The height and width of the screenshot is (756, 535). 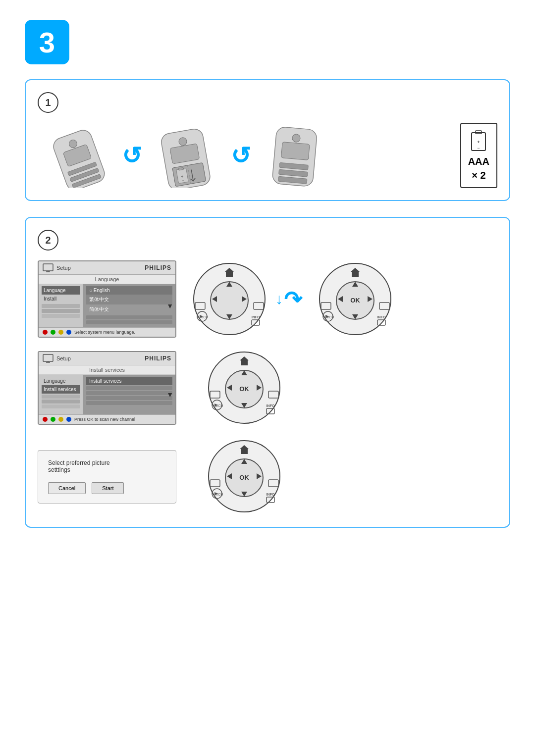 I want to click on dialog-picture-text: Select preferred picturesetttings, so click(x=107, y=466).